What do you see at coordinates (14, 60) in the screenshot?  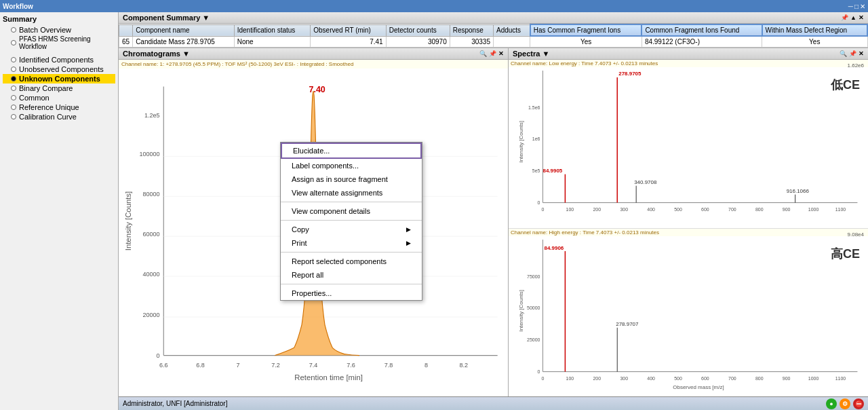 I see `radio-identified` at bounding box center [14, 60].